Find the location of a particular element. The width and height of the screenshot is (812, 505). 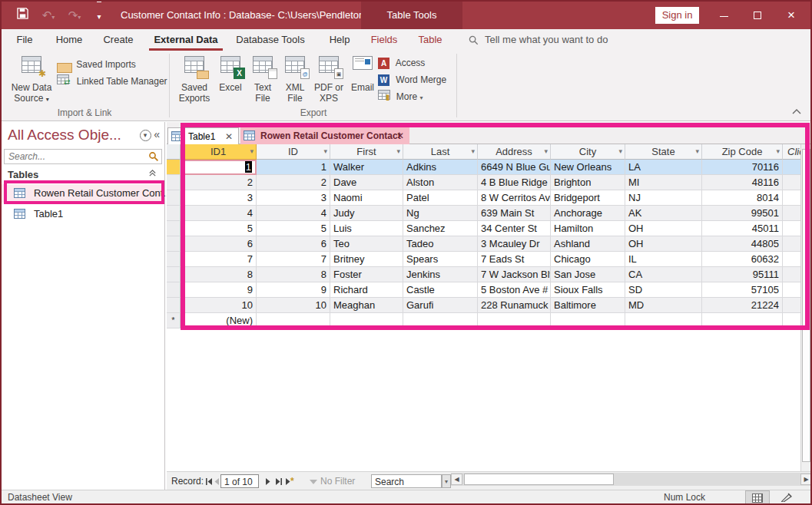

vertical-scrollbar is located at coordinates (806, 308).